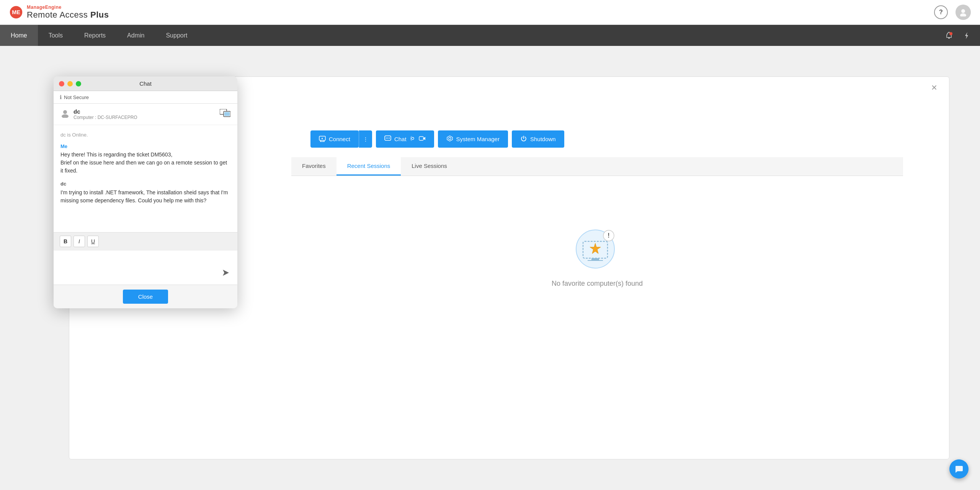 This screenshot has height=490, width=980. I want to click on floating-chat-icon, so click(959, 469).